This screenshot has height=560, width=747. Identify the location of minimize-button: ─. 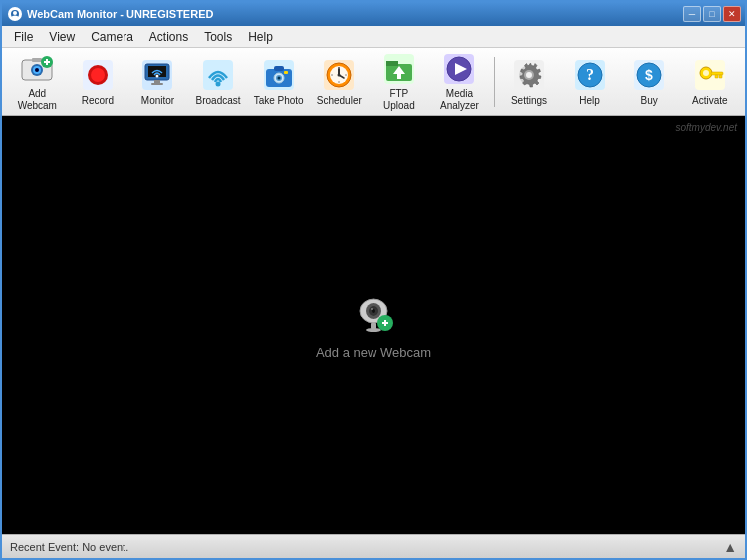
(692, 14).